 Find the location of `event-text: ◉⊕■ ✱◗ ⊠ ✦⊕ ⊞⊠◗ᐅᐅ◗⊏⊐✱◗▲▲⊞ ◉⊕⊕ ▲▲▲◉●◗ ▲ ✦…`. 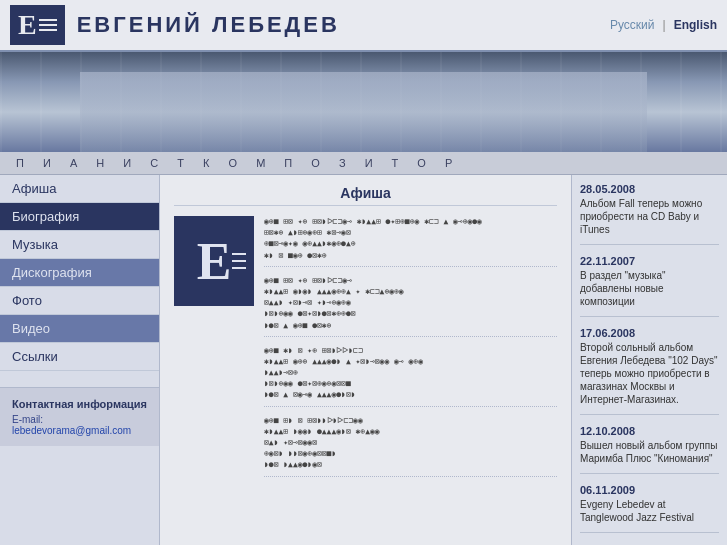

event-text: ◉⊕■ ✱◗ ⊠ ✦⊕ ⊞⊠◗ᐅᐅ◗⊏⊐✱◗▲▲⊞ ◉⊕⊕ ▲▲▲◉●◗ ▲ ✦… is located at coordinates (410, 373).